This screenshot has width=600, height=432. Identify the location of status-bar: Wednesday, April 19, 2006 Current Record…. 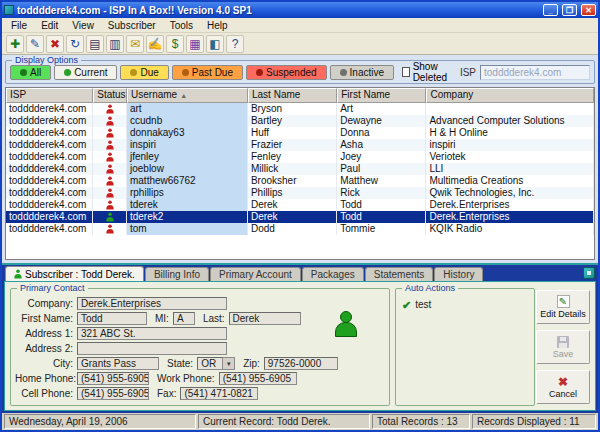
(300, 422).